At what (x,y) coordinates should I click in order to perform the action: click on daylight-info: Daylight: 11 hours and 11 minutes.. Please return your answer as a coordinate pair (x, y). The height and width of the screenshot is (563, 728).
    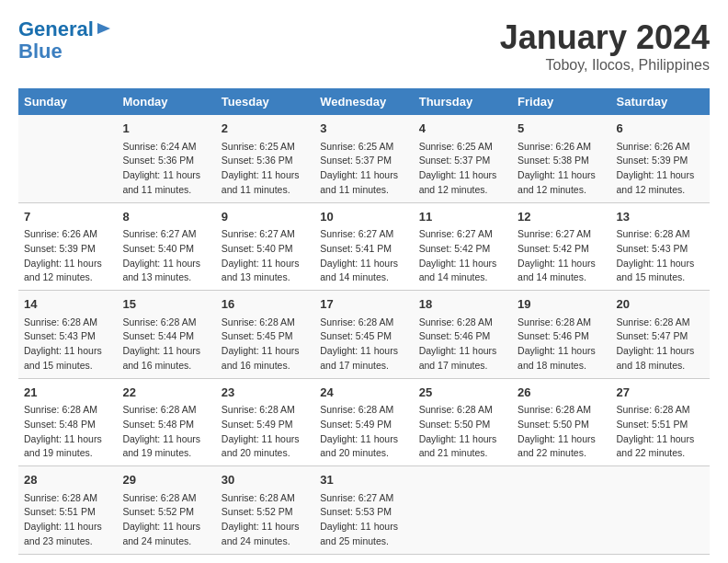
    Looking at the image, I should click on (265, 183).